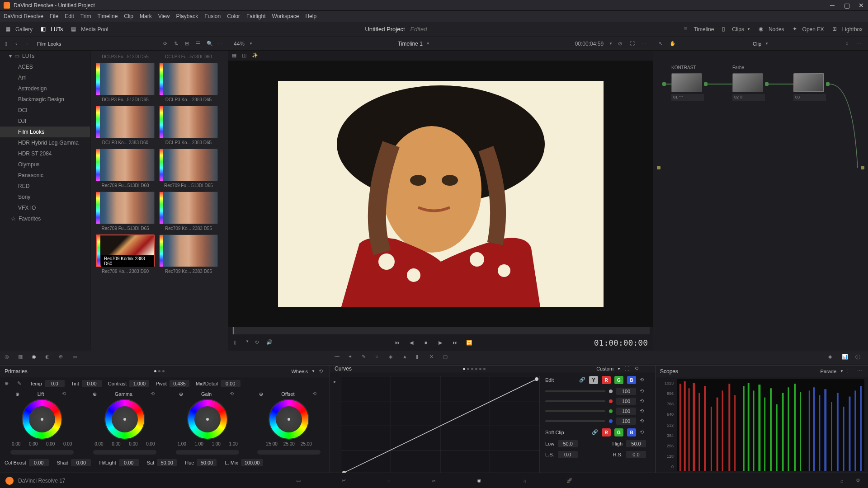 Image resolution: width=868 pixels, height=488 pixels. I want to click on split-icon: ◫, so click(245, 56).